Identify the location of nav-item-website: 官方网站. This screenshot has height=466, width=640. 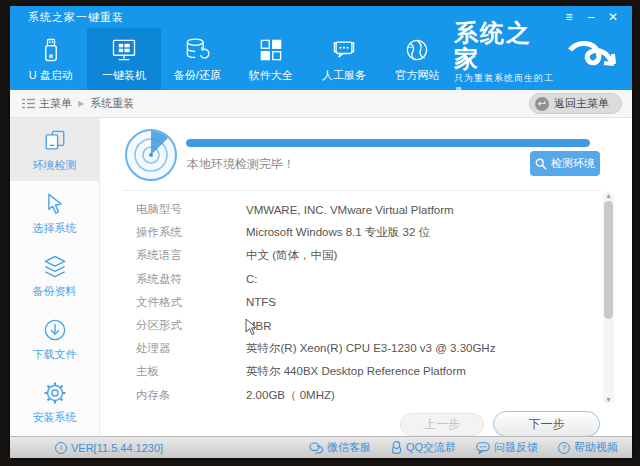
(418, 59).